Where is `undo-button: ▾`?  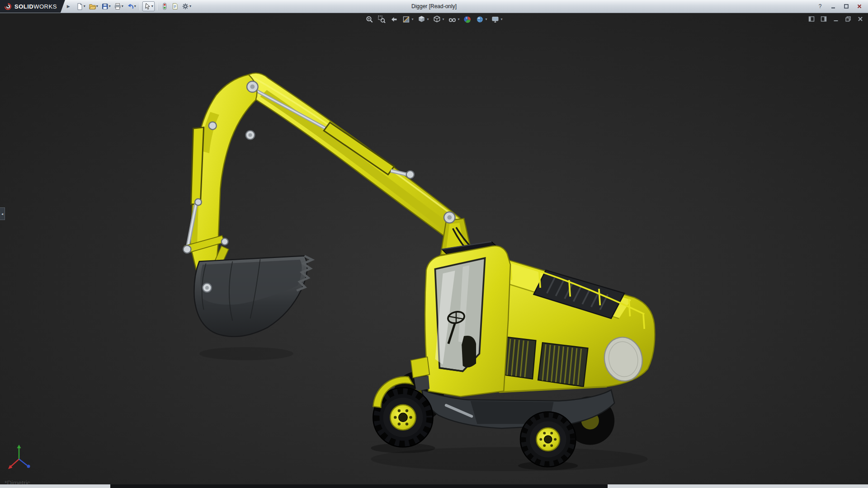
undo-button: ▾ is located at coordinates (131, 6).